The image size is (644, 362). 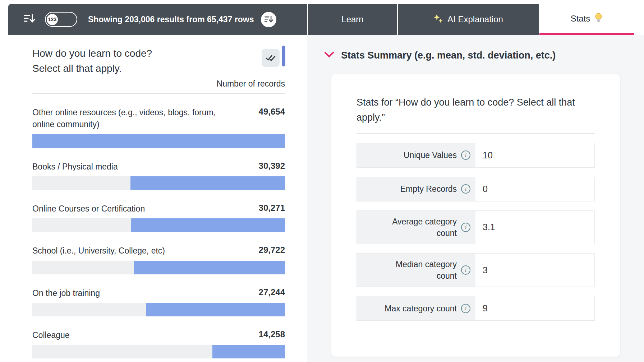 What do you see at coordinates (535, 227) in the screenshot?
I see `stat-value: 3.1` at bounding box center [535, 227].